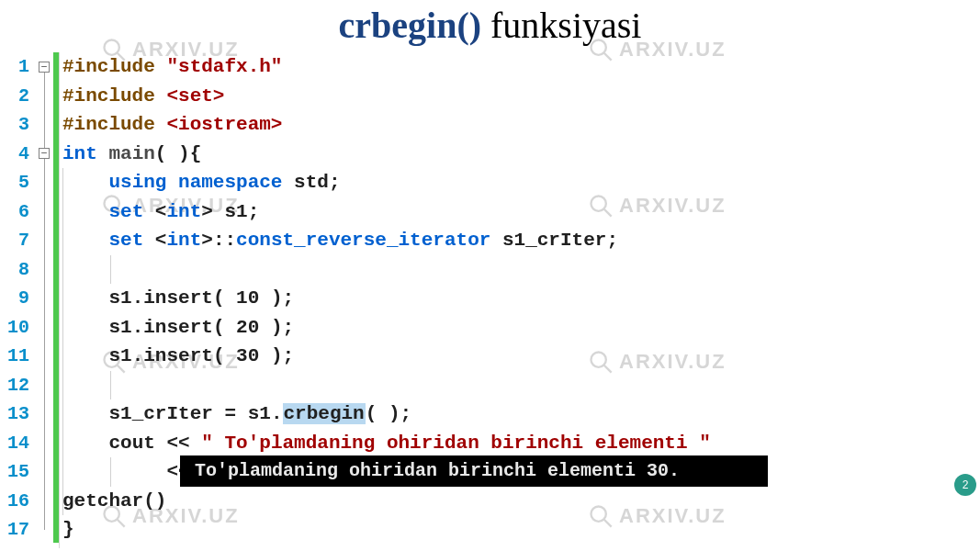 This screenshot has height=551, width=980. What do you see at coordinates (522, 241) in the screenshot?
I see `code-line: set <int>::const_reverse_iterator s1_crI…` at bounding box center [522, 241].